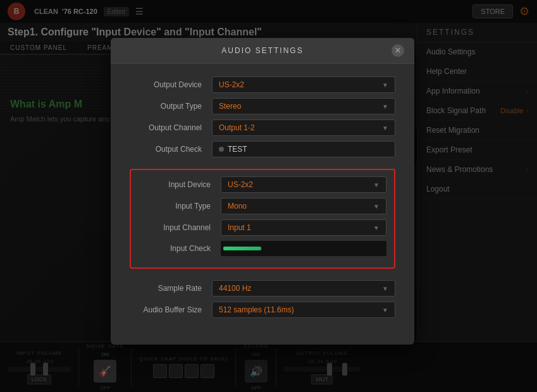  I want to click on output-device-select: US-2x2 ▼, so click(304, 85).